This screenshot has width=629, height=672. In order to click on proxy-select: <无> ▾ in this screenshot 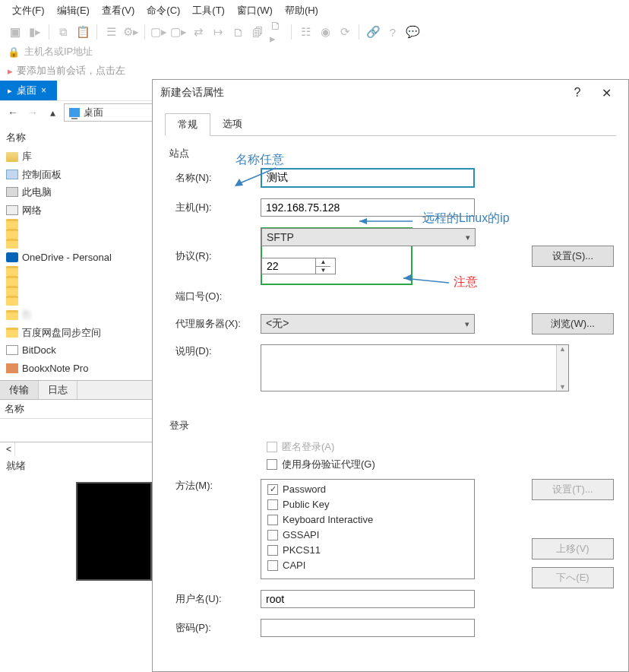, I will do `click(368, 324)`.